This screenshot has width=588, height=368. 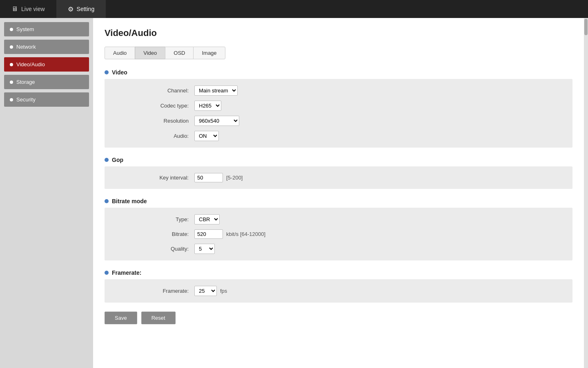 I want to click on gop-section-dot, so click(x=107, y=160).